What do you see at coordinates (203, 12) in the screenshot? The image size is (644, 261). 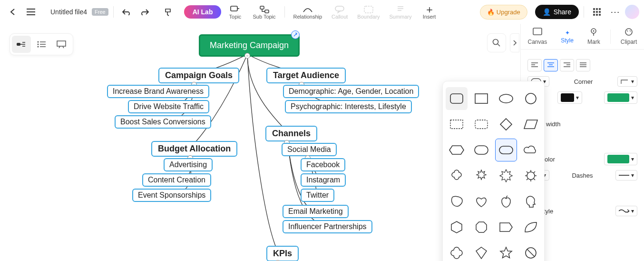 I see `ai-lab-button: AI Lab` at bounding box center [203, 12].